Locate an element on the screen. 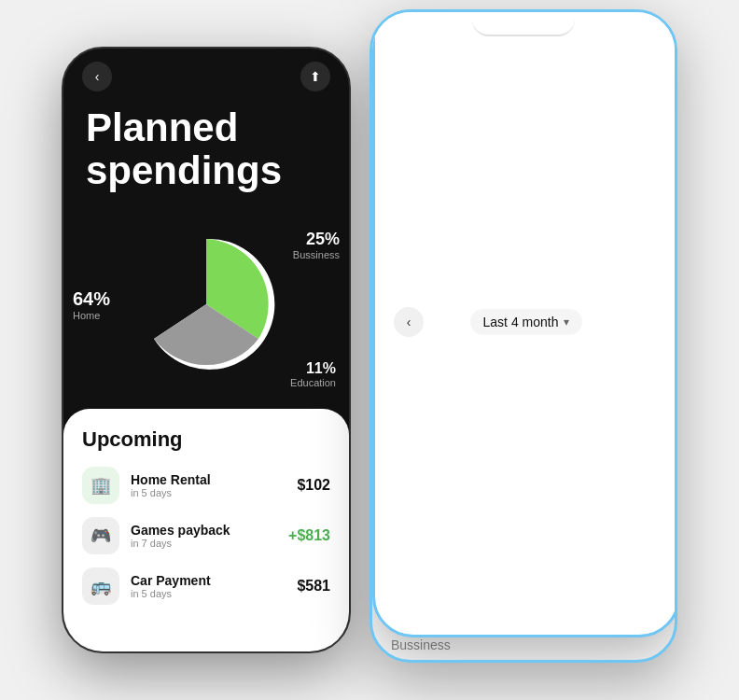  pie-label-education: 11% Education is located at coordinates (314, 374).